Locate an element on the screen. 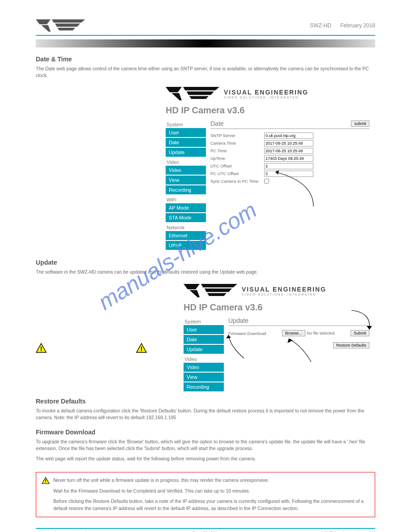 The height and width of the screenshot is (532, 411). utc-offset-input is located at coordinates (289, 166).